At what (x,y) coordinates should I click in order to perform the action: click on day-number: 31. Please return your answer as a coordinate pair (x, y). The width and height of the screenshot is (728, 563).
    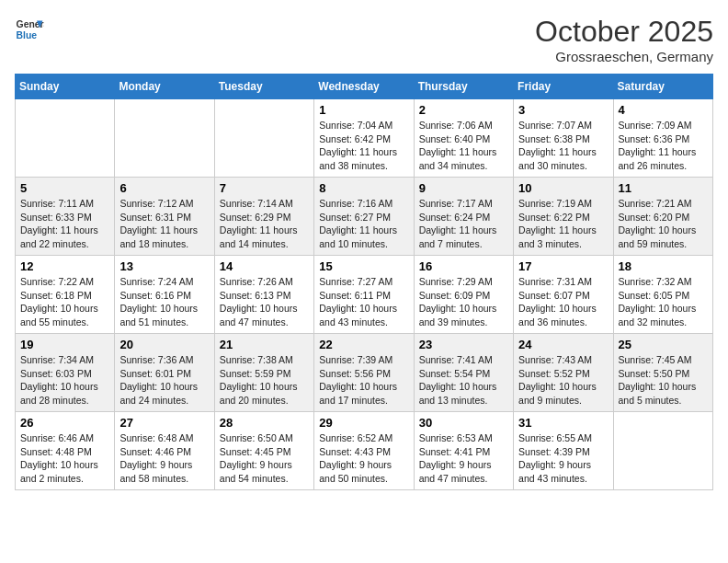
    Looking at the image, I should click on (563, 423).